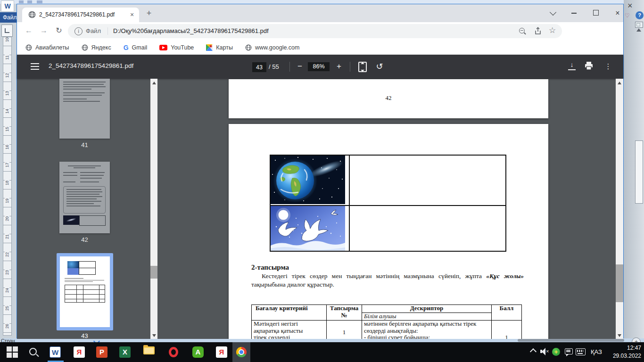  Describe the element at coordinates (55, 352) in the screenshot. I see `taskbar-word-button: W` at that location.